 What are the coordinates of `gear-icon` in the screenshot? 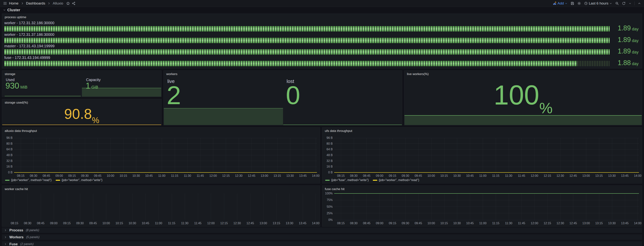 It's located at (579, 4).